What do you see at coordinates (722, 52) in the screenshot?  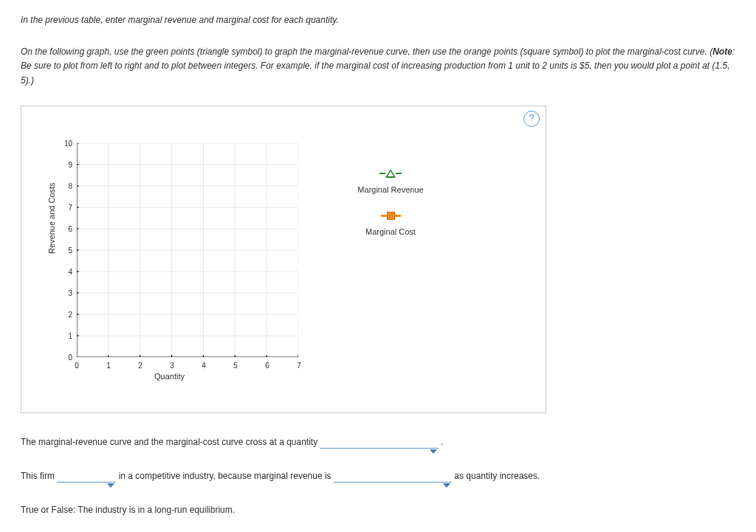 I see `note-label: Note` at bounding box center [722, 52].